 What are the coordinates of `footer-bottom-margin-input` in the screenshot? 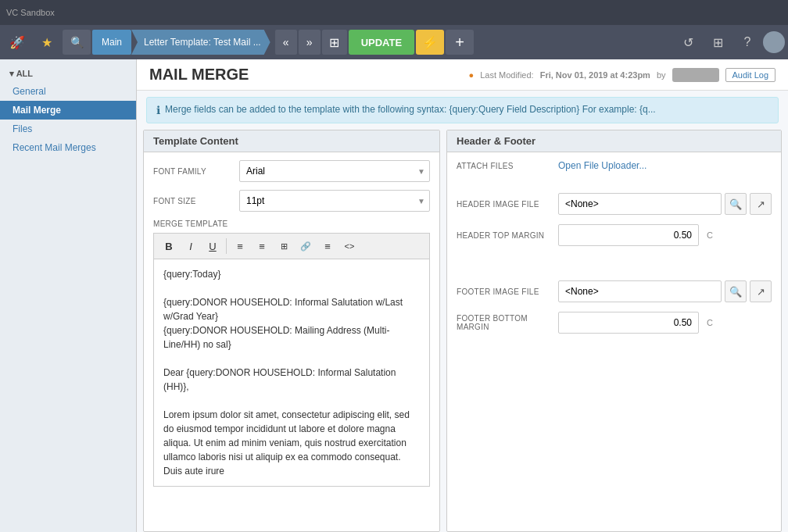 It's located at (629, 323).